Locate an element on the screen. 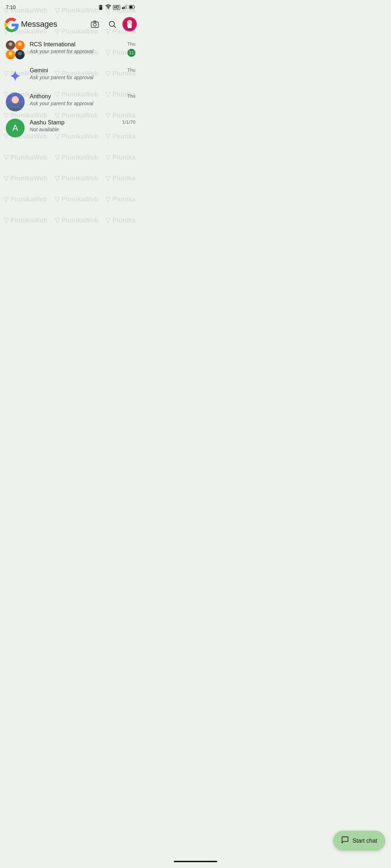  conversation-item-anthony: Anthony Ask your parent for approval Thu is located at coordinates (71, 102).